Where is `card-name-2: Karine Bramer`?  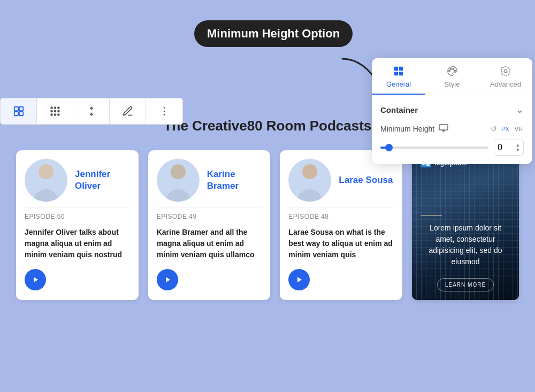 card-name-2: Karine Bramer is located at coordinates (234, 180).